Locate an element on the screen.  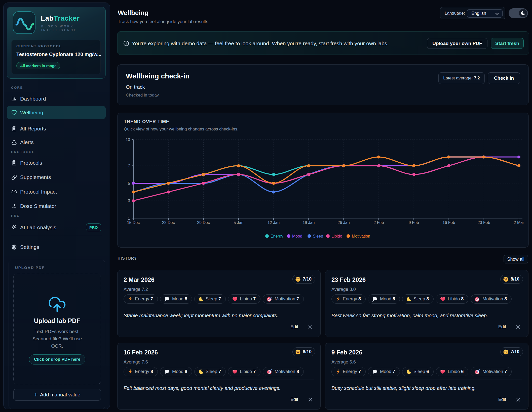
svg-text: 9 Feb is located at coordinates (414, 223).